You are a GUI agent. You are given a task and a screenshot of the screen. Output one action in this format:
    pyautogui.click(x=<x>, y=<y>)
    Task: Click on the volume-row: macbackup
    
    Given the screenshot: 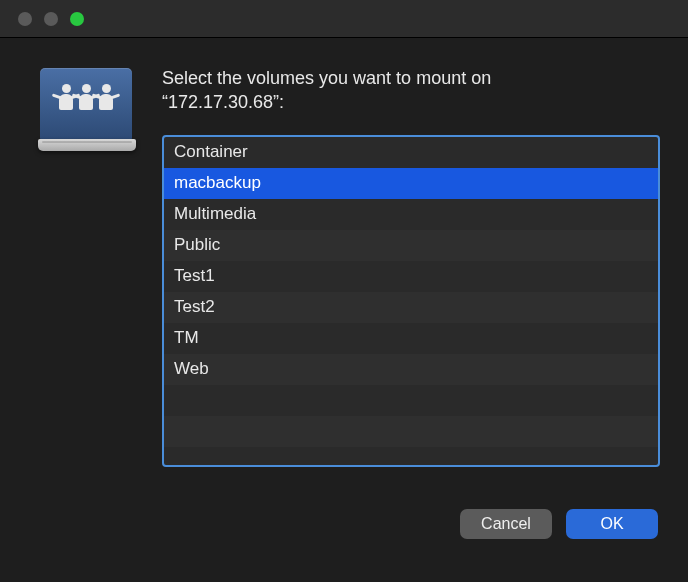 What is the action you would take?
    pyautogui.click(x=411, y=184)
    